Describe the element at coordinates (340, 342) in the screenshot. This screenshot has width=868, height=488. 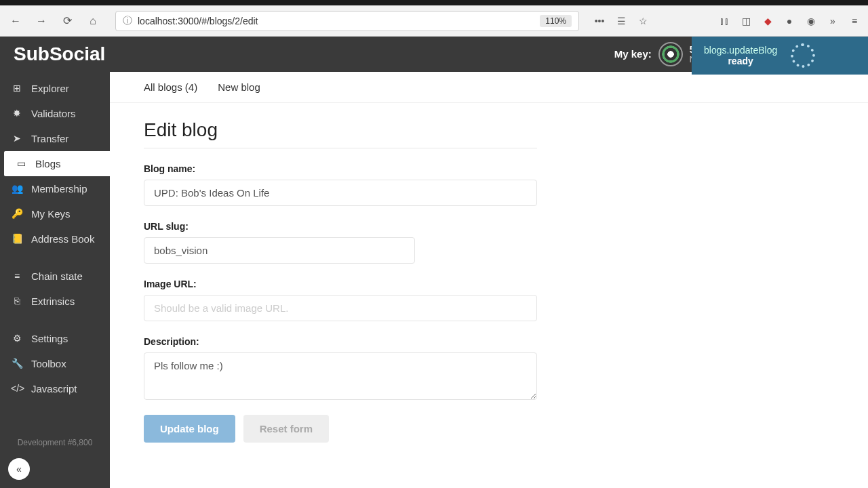
I see `description-label: Description:` at that location.